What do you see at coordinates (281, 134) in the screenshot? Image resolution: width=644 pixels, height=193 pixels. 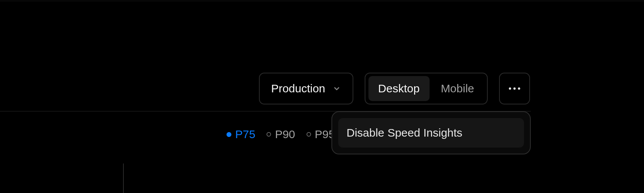 I see `percentile-p90: P90` at bounding box center [281, 134].